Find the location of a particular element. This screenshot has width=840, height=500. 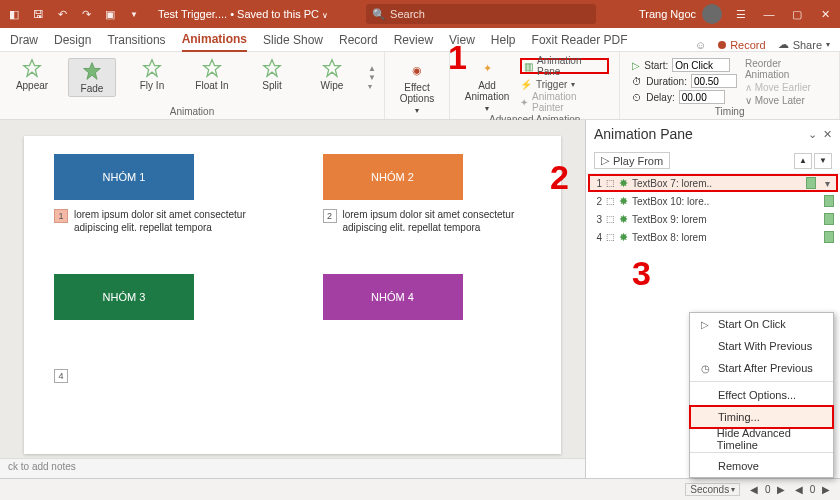

qat-dropdown-icon: ▼ is located at coordinates (134, 14).